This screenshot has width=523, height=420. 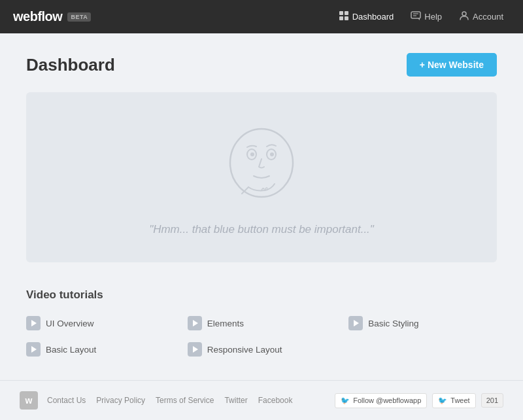 I want to click on dashboard-icon, so click(x=344, y=17).